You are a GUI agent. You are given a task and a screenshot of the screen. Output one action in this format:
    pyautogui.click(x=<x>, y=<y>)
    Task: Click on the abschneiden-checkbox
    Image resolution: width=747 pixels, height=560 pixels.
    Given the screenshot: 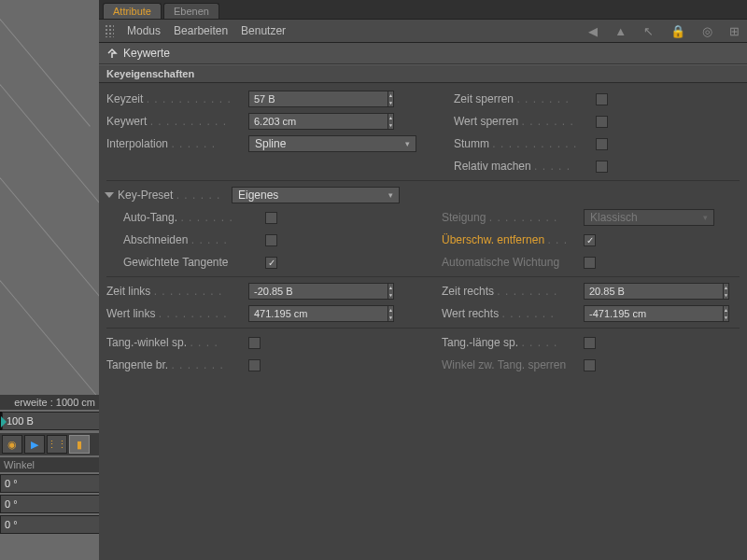 What is the action you would take?
    pyautogui.click(x=271, y=241)
    